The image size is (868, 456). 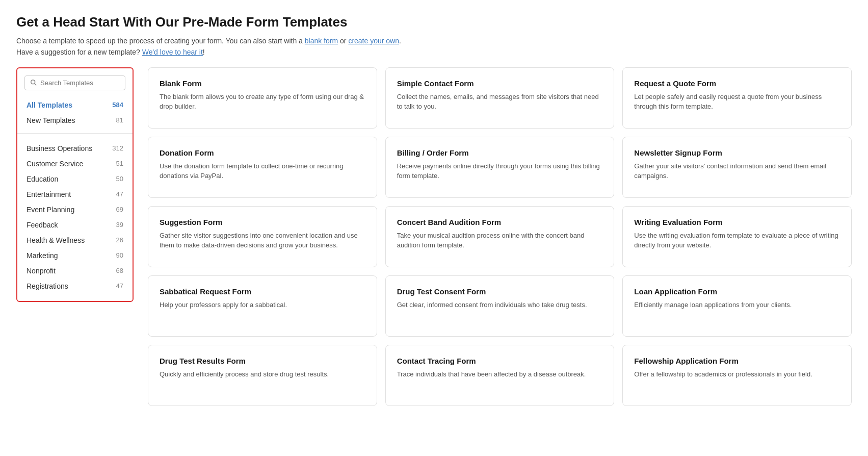 I want to click on subtitle-text3: Have a suggestion for a new template?, so click(x=78, y=52).